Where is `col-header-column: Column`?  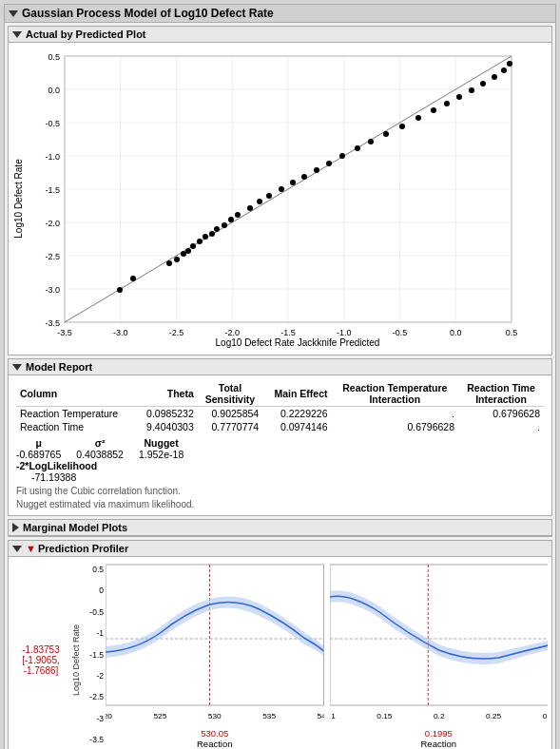 col-header-column: Column is located at coordinates (76, 394).